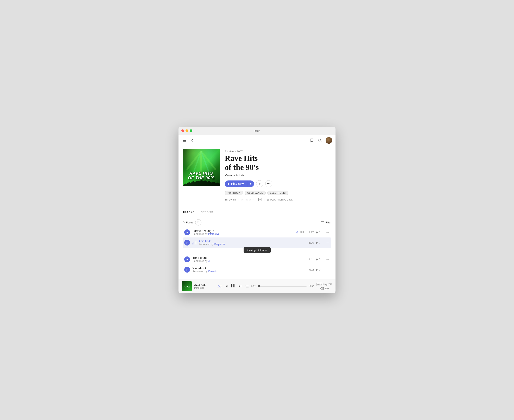 This screenshot has width=514, height=420. What do you see at coordinates (320, 140) in the screenshot?
I see `search-button` at bounding box center [320, 140].